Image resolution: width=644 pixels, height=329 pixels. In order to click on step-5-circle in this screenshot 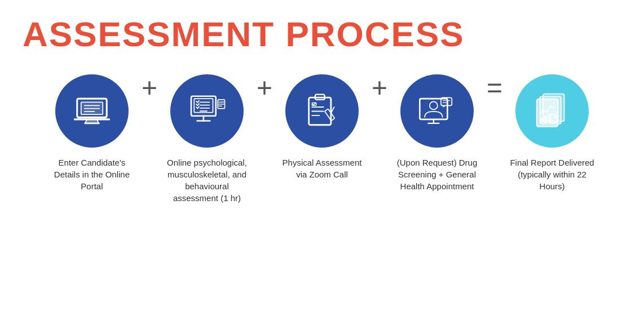, I will do `click(552, 111)`.